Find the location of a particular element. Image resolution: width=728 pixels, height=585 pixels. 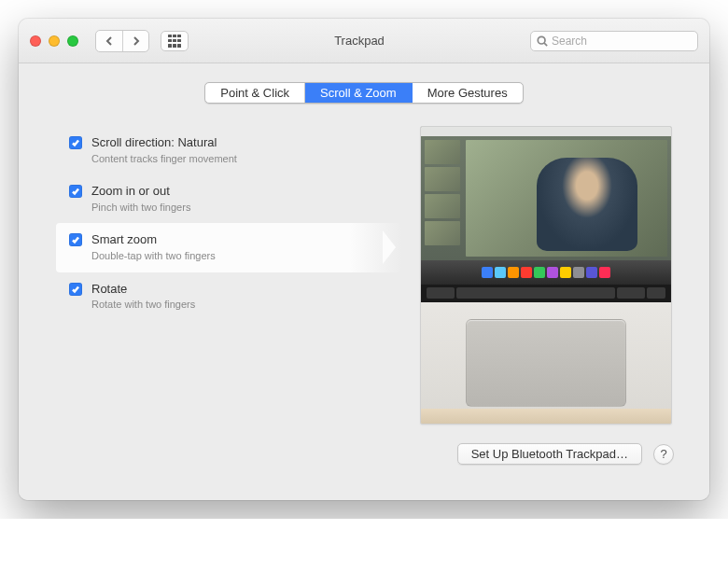

show-all-button is located at coordinates (175, 41).